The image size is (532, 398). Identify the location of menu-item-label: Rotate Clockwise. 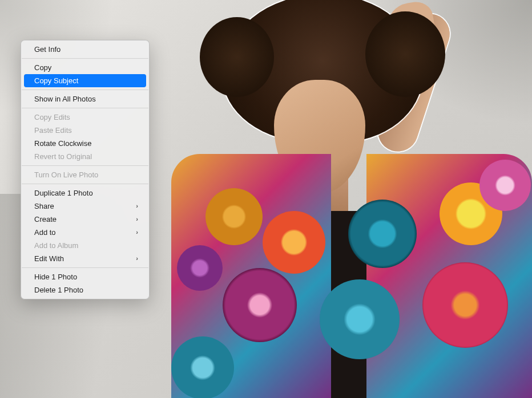
(63, 144).